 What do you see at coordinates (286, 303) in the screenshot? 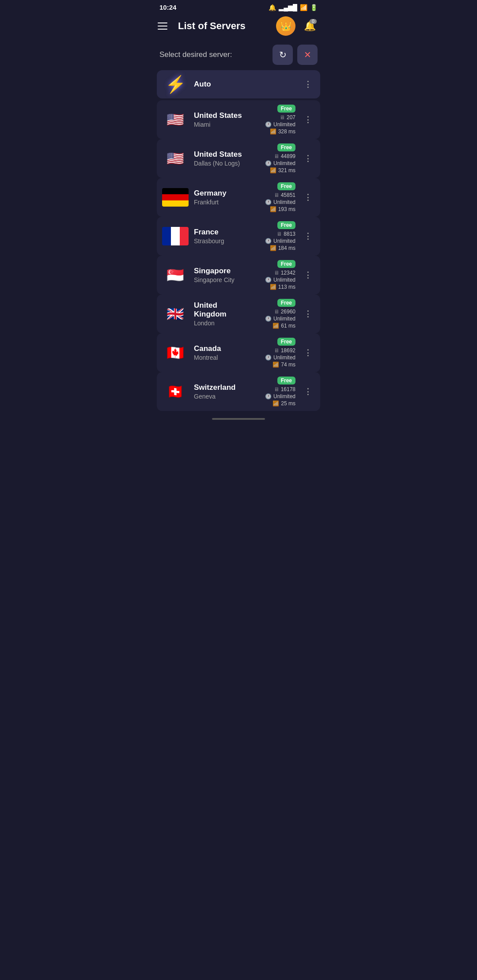
I see `free-badge-5: Free` at bounding box center [286, 303].